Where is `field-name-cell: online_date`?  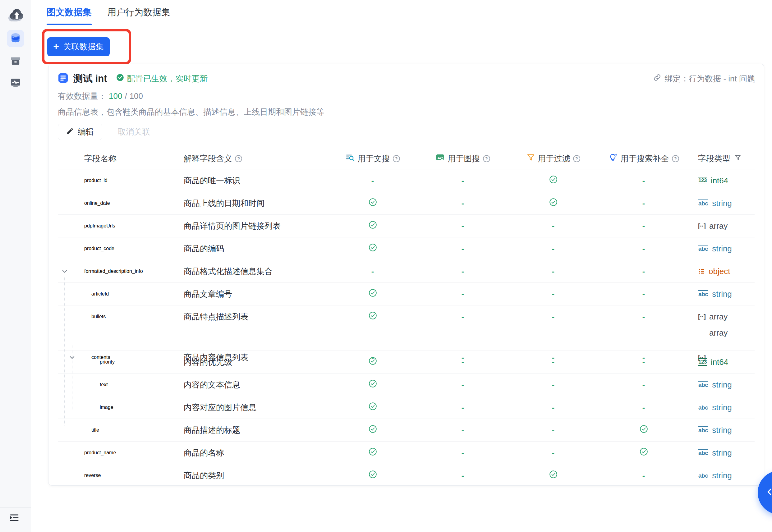
field-name-cell: online_date is located at coordinates (121, 203).